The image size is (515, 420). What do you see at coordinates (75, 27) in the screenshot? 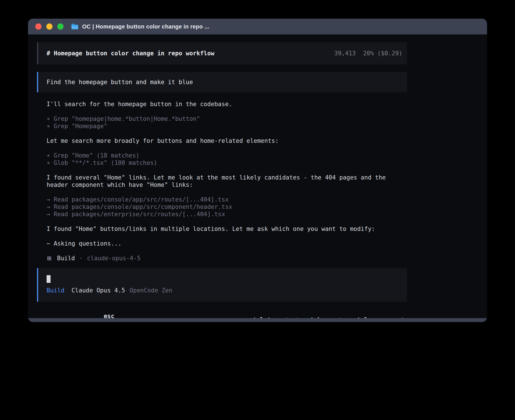
I see `folder-icon` at bounding box center [75, 27].